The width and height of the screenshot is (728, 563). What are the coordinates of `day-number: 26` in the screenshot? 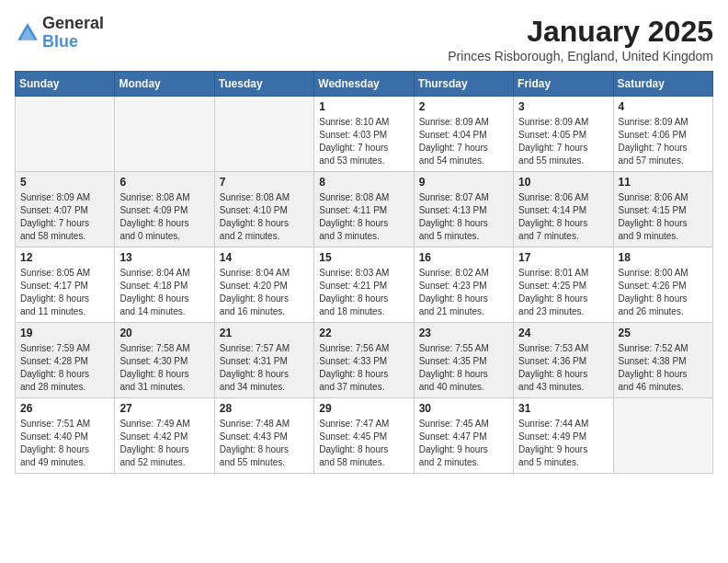 It's located at (64, 408).